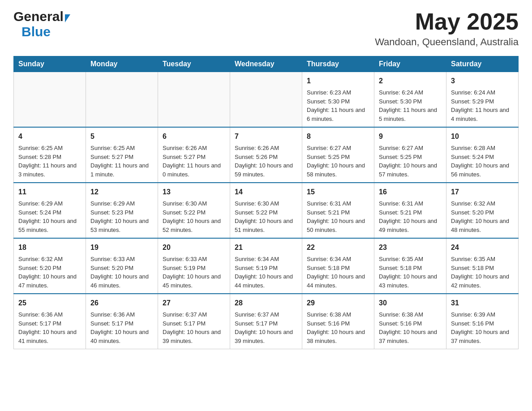  What do you see at coordinates (410, 321) in the screenshot?
I see `calendar-cell: 30Sunrise: 6:38 AMSunset: 5:16 PMDayligh…` at bounding box center [410, 321].